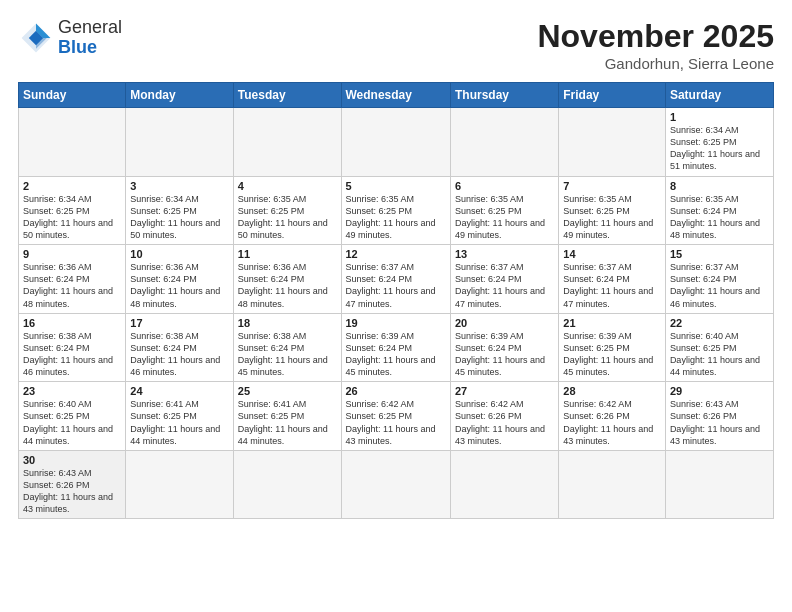 The width and height of the screenshot is (792, 612). I want to click on day-number: 3, so click(179, 186).